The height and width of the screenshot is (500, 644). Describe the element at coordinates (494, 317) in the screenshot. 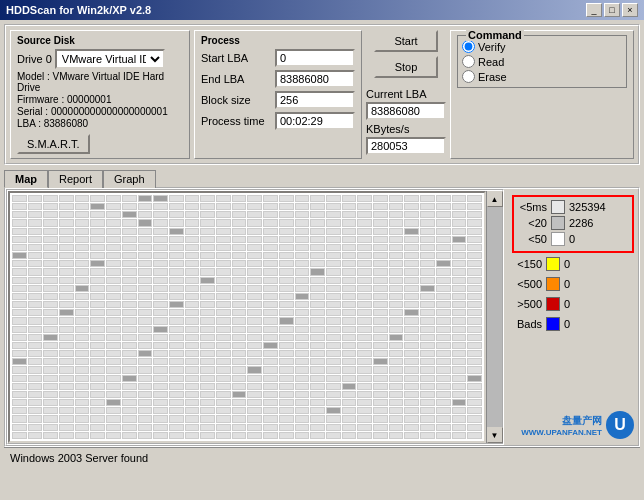

I see `scroll-track` at that location.